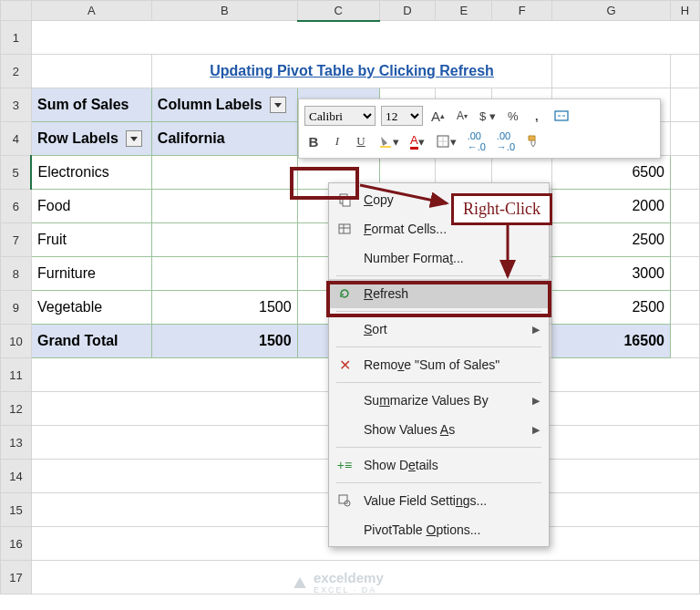  What do you see at coordinates (91, 173) in the screenshot?
I see `table-row: Electronics` at bounding box center [91, 173].